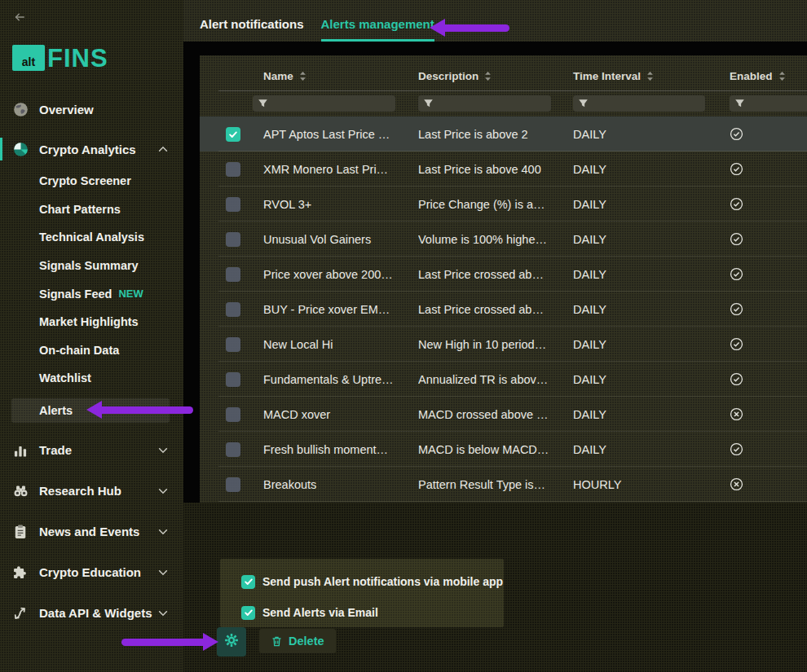  I want to click on sidebar-item-overview: Overview, so click(91, 109).